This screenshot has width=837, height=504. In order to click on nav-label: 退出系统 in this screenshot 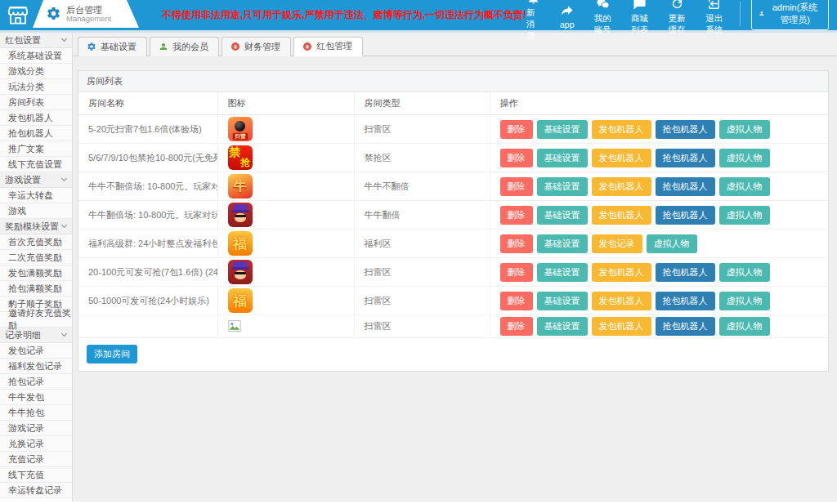, I will do `click(714, 25)`.